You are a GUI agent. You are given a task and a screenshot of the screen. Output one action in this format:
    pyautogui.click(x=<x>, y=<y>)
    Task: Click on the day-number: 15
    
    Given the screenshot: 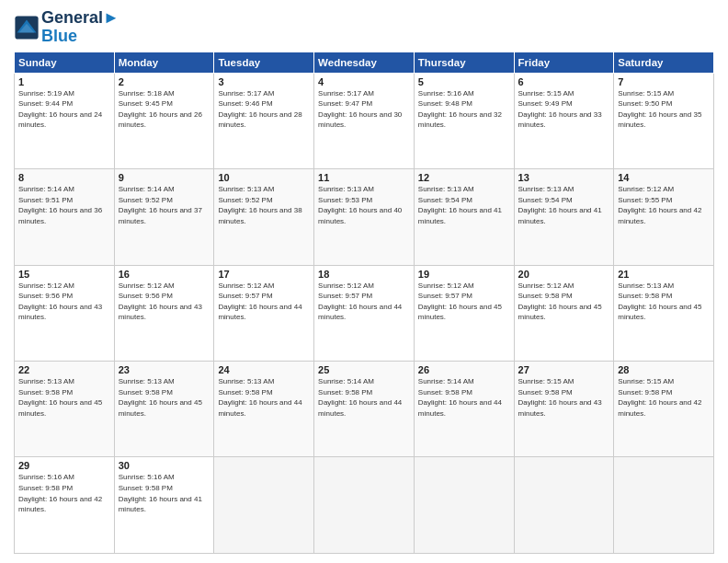 What is the action you would take?
    pyautogui.click(x=64, y=274)
    